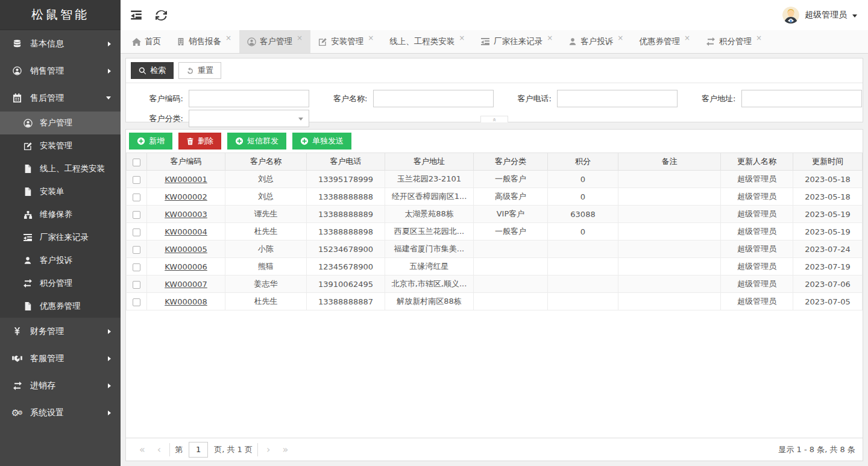 The height and width of the screenshot is (466, 868). Describe the element at coordinates (346, 42) in the screenshot. I see `tab-4: 安装管理×` at that location.